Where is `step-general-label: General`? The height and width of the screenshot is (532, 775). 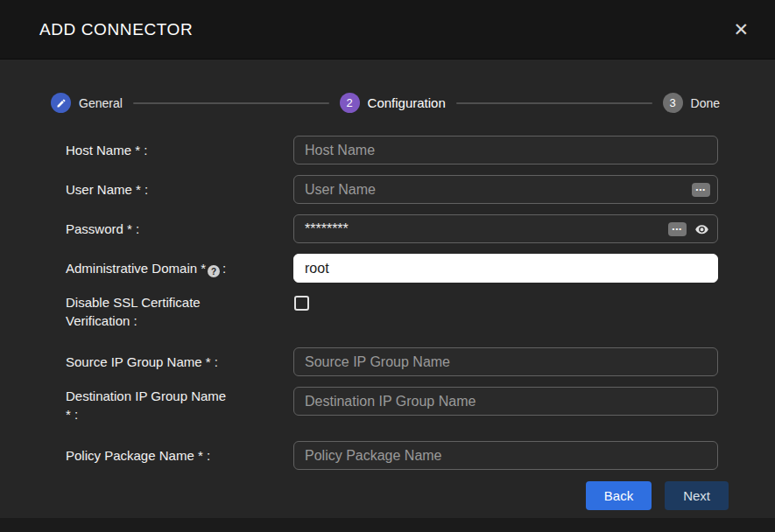 step-general-label: General is located at coordinates (101, 103).